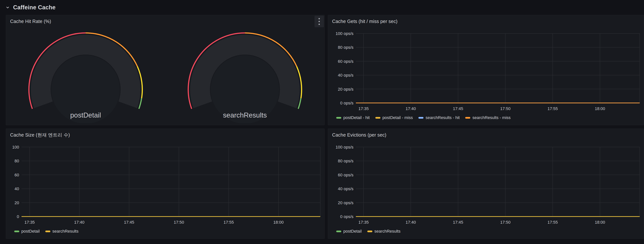  I want to click on gauge-searchResults: searchResults, so click(245, 75).